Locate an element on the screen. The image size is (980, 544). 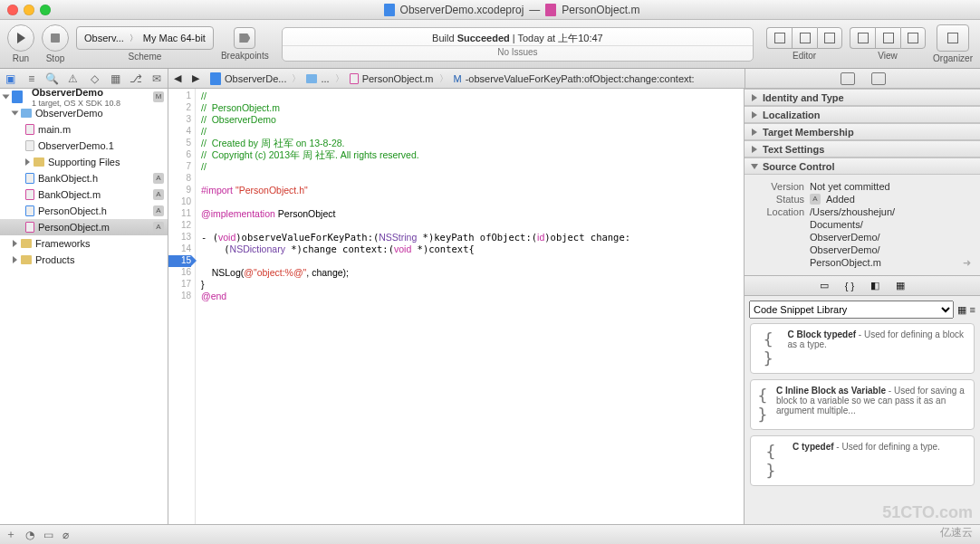
media-lib-tab: ▦ is located at coordinates (900, 286).